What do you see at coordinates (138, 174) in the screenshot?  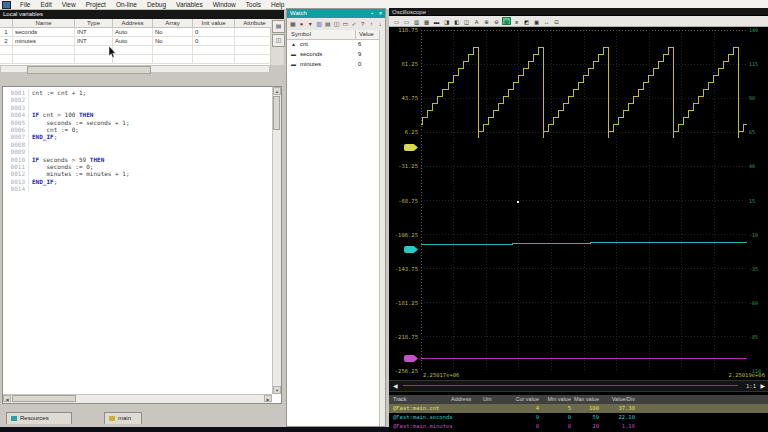 I see `code-line: 0012 minutes := minutes + 1;` at bounding box center [138, 174].